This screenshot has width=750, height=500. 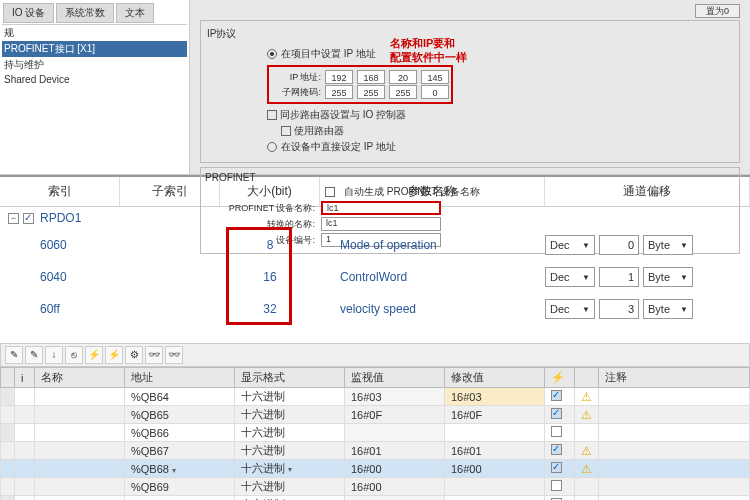 What do you see at coordinates (395, 378) in the screenshot?
I see `col-monitor: 监视值` at bounding box center [395, 378].